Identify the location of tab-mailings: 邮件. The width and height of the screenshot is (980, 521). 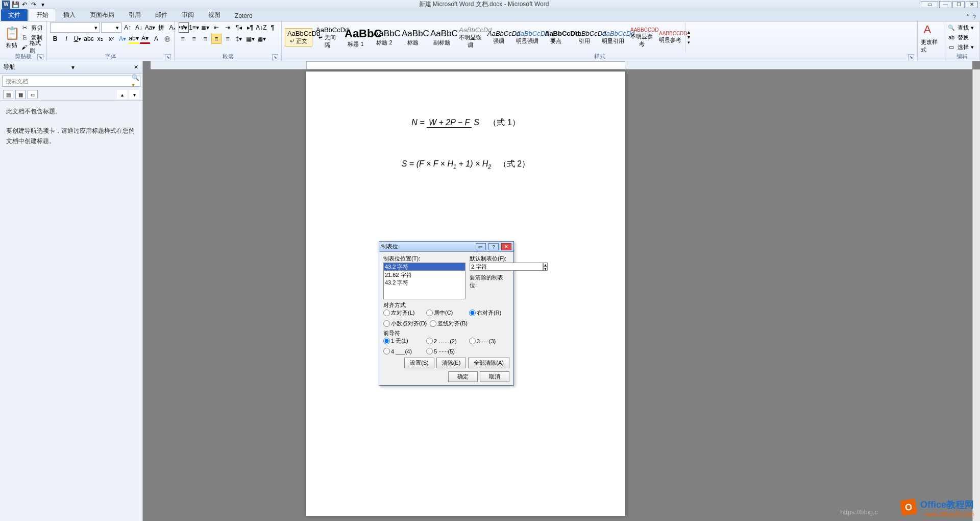
(161, 15).